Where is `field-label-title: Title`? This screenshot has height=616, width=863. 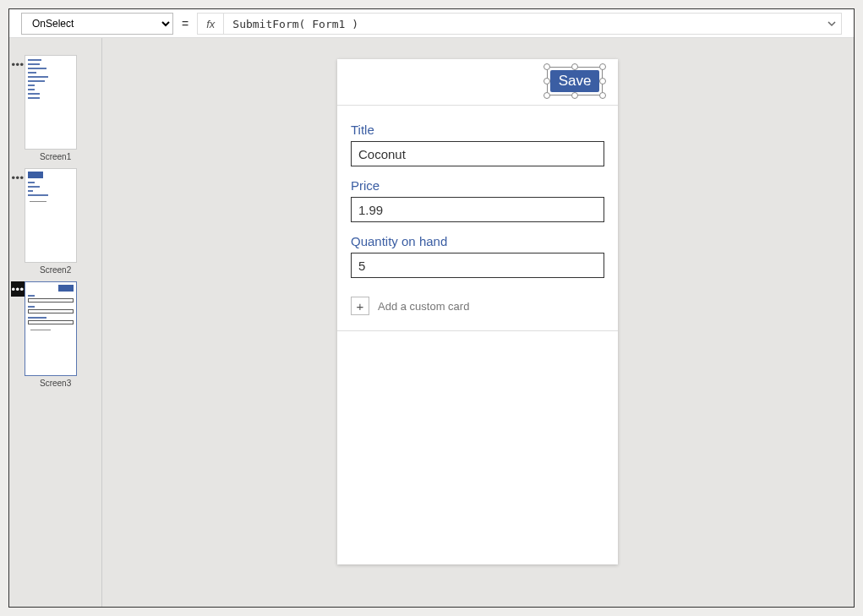
field-label-title: Title is located at coordinates (478, 130).